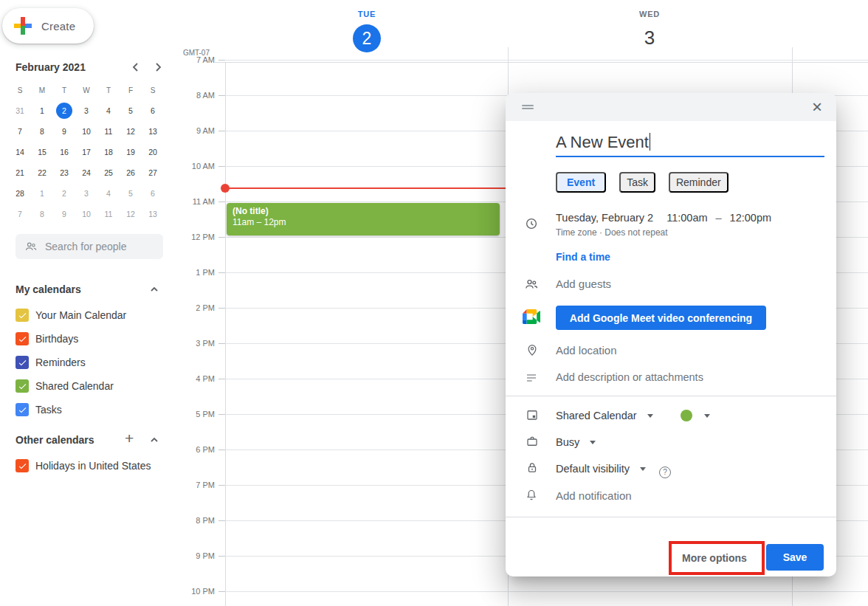 This screenshot has height=606, width=868. Describe the element at coordinates (20, 193) in the screenshot. I see `mini-calendar-day: 28` at that location.